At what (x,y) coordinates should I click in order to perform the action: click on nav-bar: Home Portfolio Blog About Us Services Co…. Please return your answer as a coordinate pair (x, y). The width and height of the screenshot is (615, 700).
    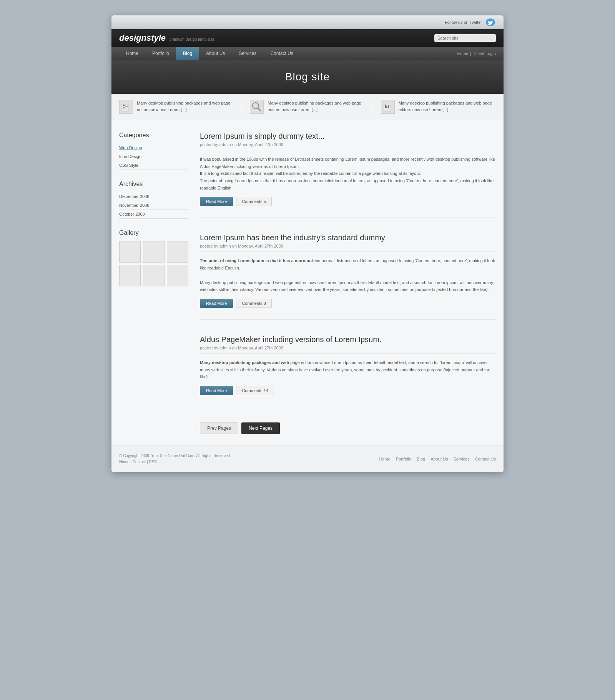
    Looking at the image, I should click on (308, 53).